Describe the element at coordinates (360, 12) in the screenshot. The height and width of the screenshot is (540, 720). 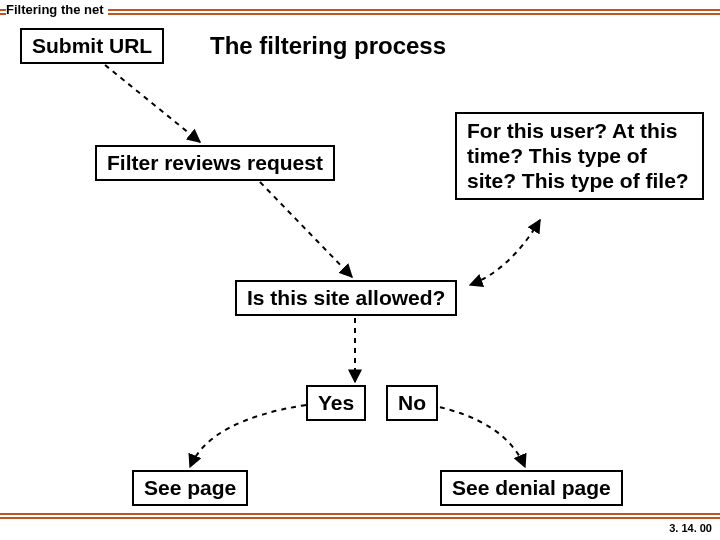
I see `header-rule` at that location.